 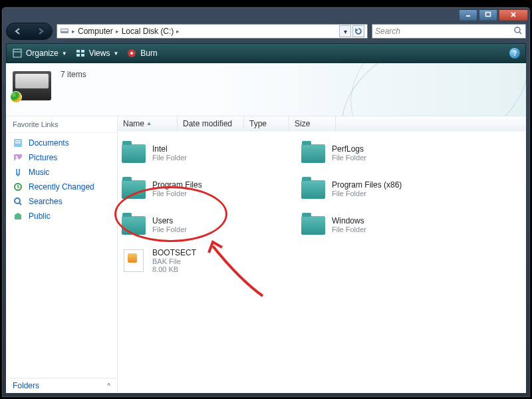 I want to click on file-size: 8.00 KB, so click(x=174, y=269).